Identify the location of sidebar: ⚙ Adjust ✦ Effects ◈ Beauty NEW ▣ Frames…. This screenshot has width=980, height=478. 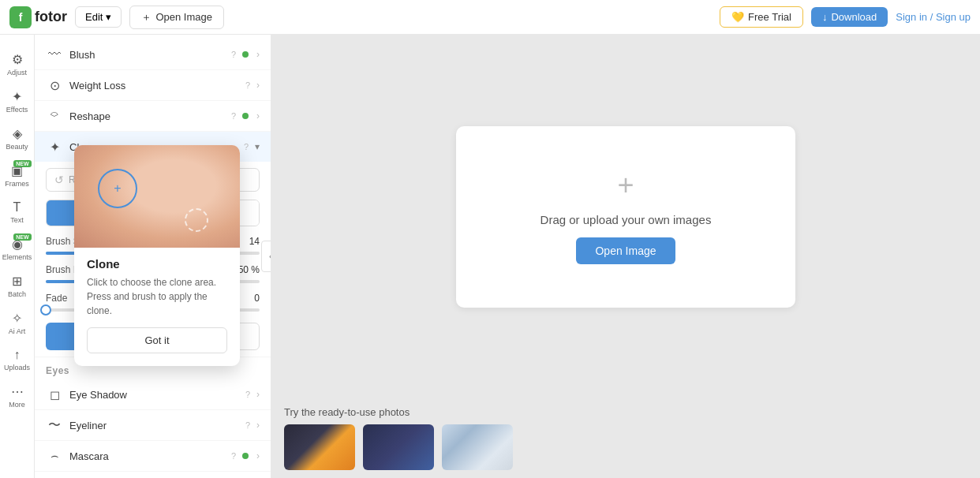
(17, 239).